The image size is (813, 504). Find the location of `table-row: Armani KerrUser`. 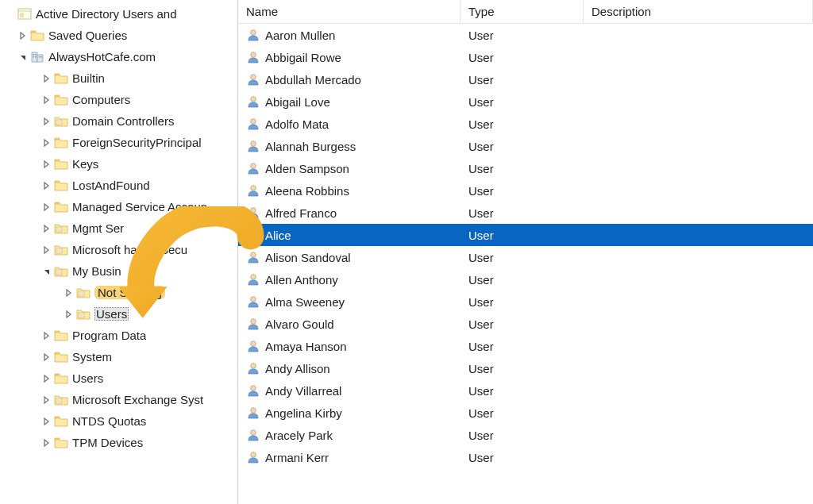

table-row: Armani KerrUser is located at coordinates (526, 457).